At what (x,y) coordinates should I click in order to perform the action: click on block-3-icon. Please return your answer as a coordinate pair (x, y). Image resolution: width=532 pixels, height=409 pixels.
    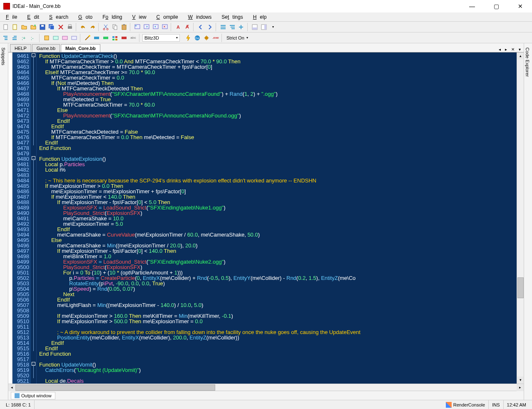
    Looking at the image, I should click on (65, 38).